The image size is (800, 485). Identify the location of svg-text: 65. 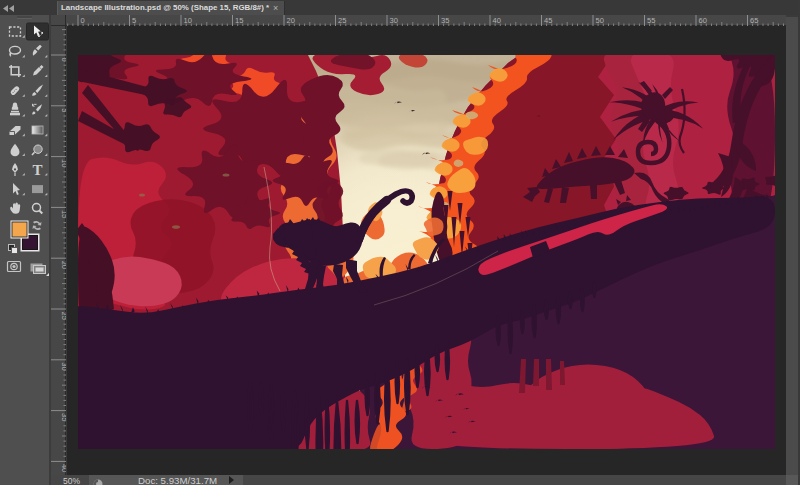
(754, 20).